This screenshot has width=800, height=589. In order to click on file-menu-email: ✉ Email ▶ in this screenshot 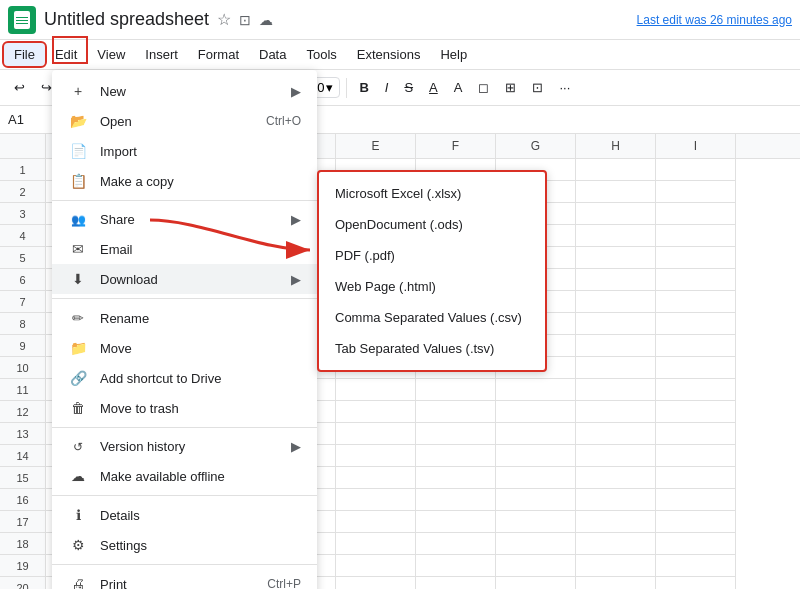, I will do `click(184, 249)`.